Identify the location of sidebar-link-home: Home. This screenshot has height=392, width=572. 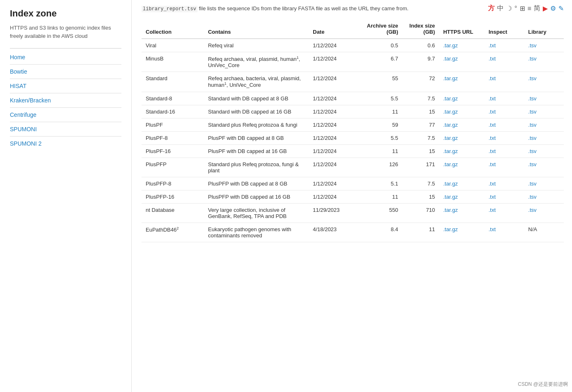
(66, 57).